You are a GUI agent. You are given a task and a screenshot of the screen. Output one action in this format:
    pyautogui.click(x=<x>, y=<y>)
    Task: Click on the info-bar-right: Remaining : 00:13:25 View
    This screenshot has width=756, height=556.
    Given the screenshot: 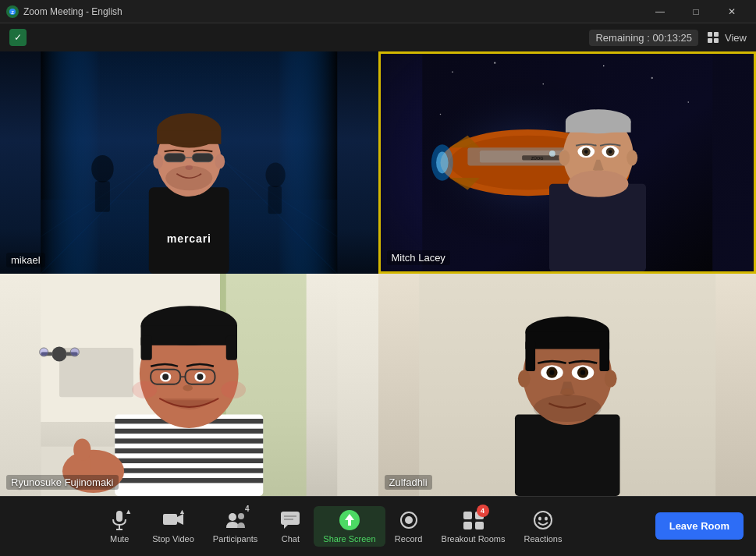 What is the action you would take?
    pyautogui.click(x=668, y=37)
    